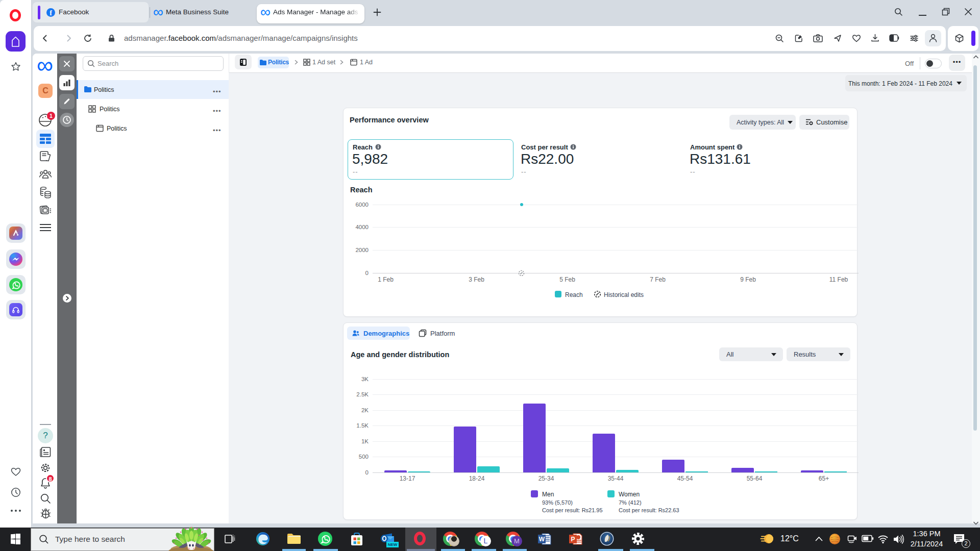  What do you see at coordinates (542, 539) in the screenshot?
I see `svg-text: W` at bounding box center [542, 539].